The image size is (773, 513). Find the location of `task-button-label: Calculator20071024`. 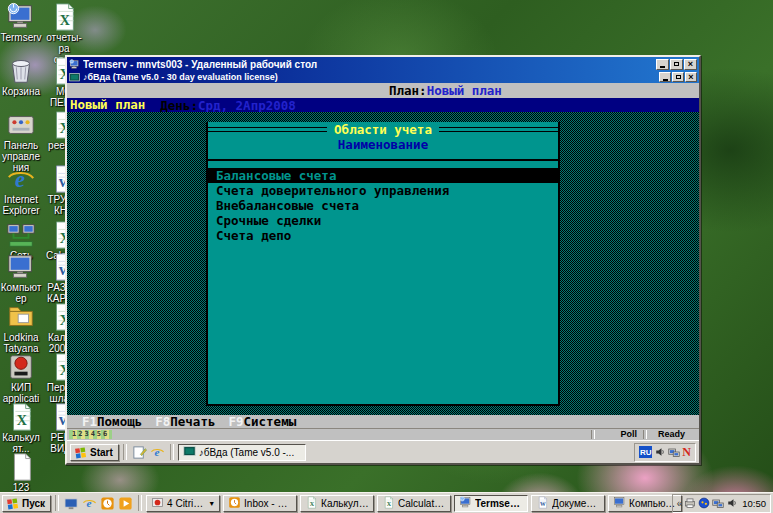

task-button-label: Calculator20071024 is located at coordinates (422, 504).